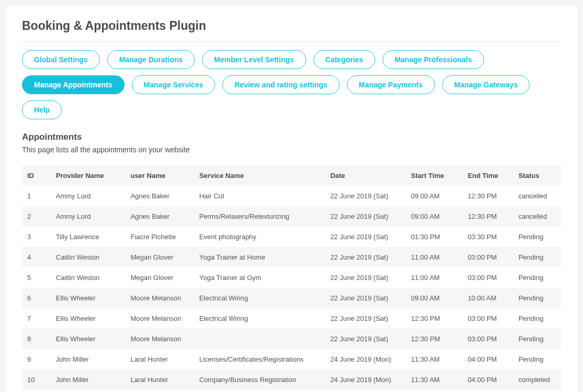 The image size is (583, 392). What do you see at coordinates (88, 237) in the screenshot?
I see `cell-provider: Tilly Lawrence` at bounding box center [88, 237].